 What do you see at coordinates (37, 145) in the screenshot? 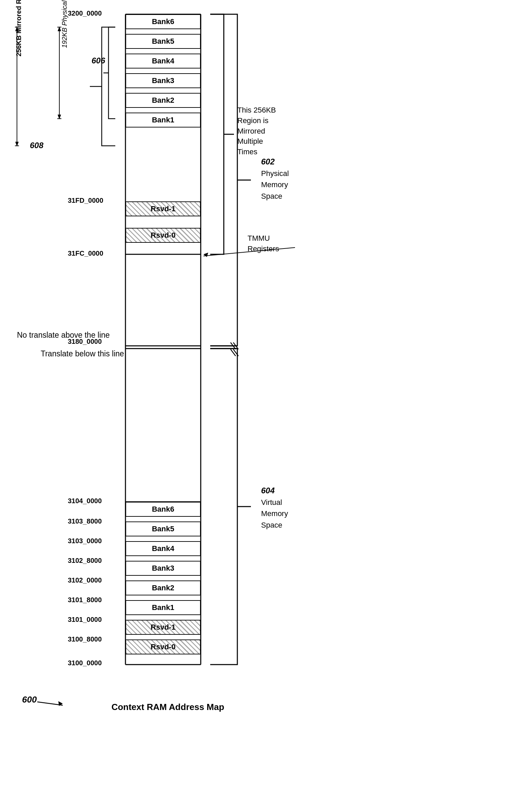
I see `label-608: 608` at bounding box center [37, 145].